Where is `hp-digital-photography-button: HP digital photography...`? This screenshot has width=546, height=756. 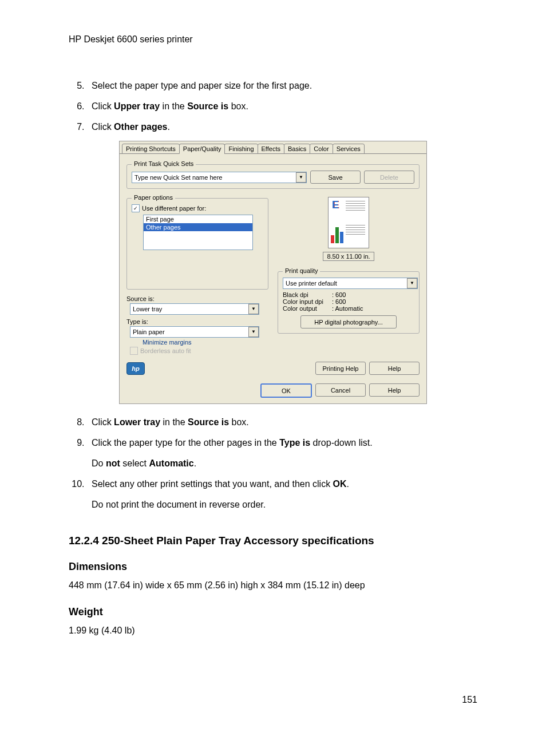
hp-digital-photography-button: HP digital photography... is located at coordinates (349, 322).